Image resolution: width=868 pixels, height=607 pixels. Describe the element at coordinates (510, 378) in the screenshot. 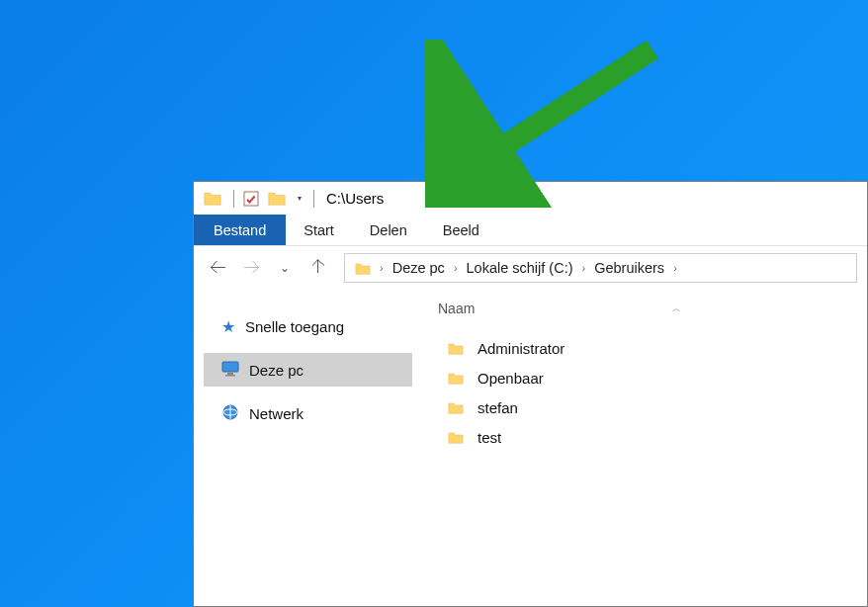

I see `folder-label: Openbaar` at that location.